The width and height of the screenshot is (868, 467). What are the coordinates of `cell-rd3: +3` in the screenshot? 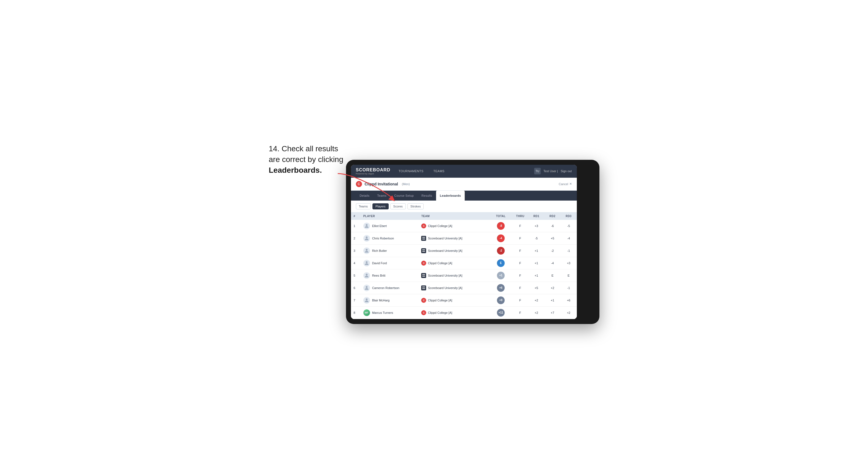 It's located at (569, 263).